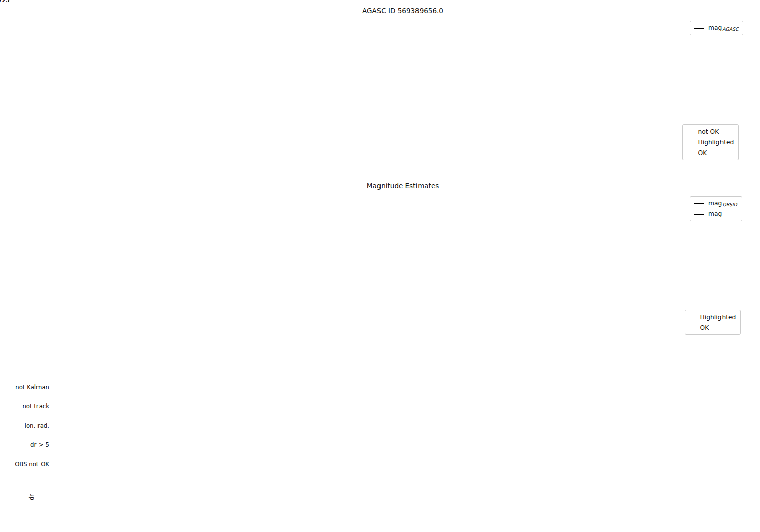  I want to click on row-label-not-kalman: not Kalman, so click(24, 387).